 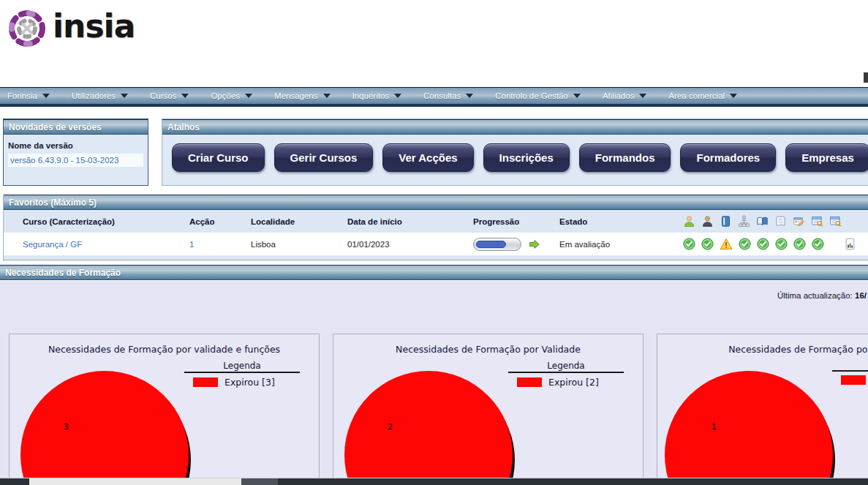 I want to click on insia-logo-icon, so click(x=27, y=29).